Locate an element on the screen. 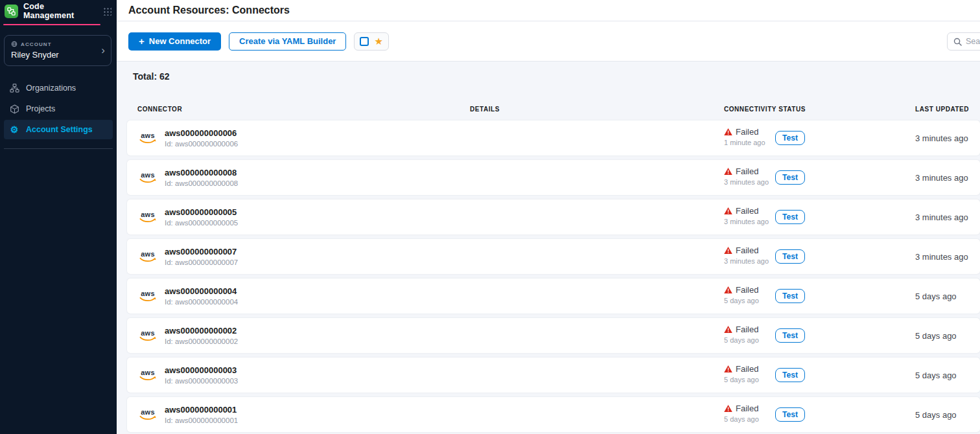  connector-cell: aws aws000000000006 Id: aws000000000006 is located at coordinates (188, 138).